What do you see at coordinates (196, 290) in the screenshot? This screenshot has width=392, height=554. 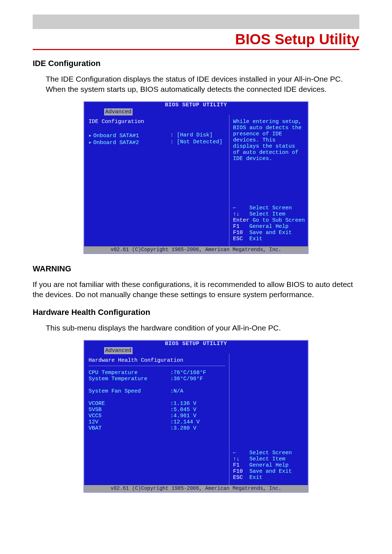 I see `warning-text: If you are not familiar with these confi…` at bounding box center [196, 290].